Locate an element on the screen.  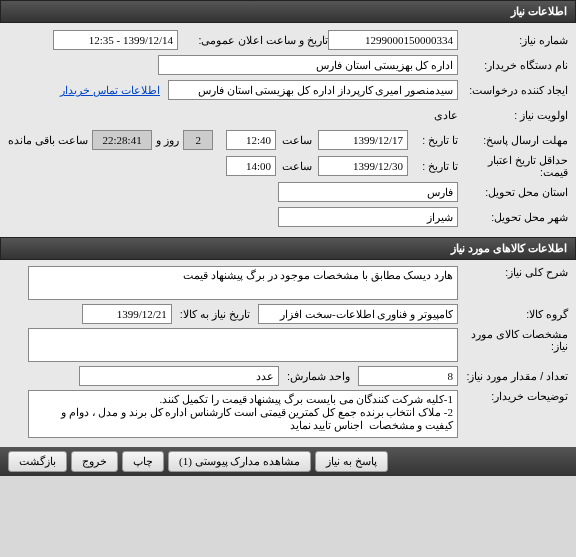
time-label-1: ساعت is located at coordinates (297, 140).